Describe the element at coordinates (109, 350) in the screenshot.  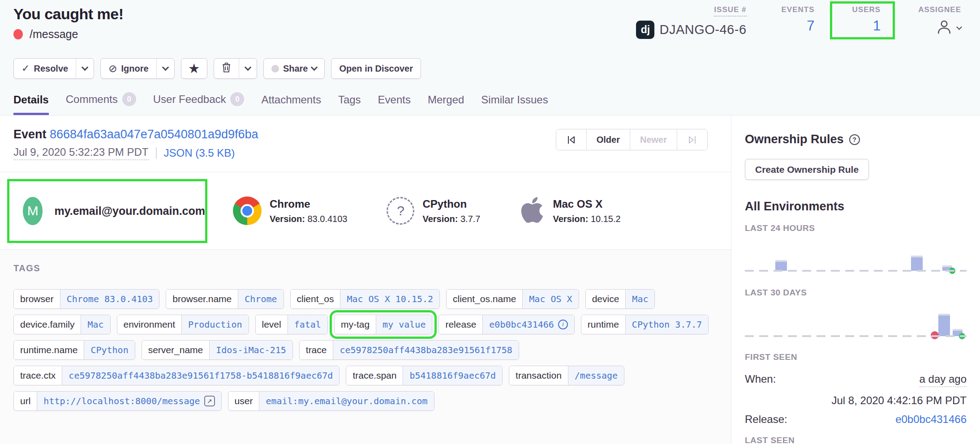
I see `tag-value: CPython` at that location.